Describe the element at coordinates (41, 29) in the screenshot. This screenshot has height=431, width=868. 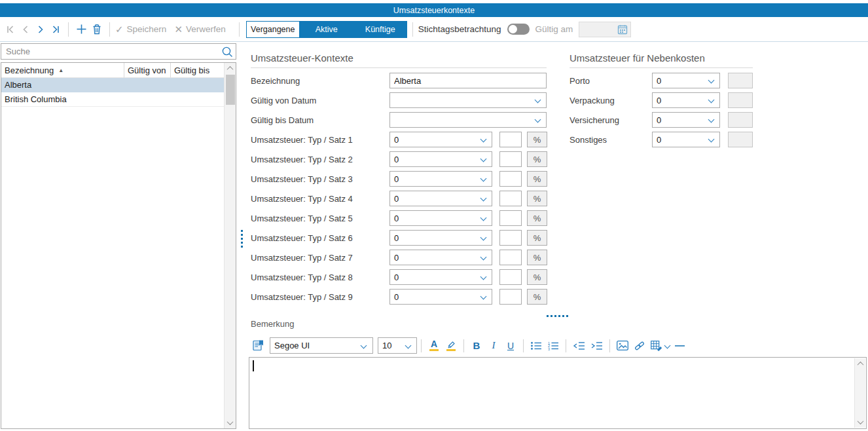
I see `nav-next-icon` at that location.